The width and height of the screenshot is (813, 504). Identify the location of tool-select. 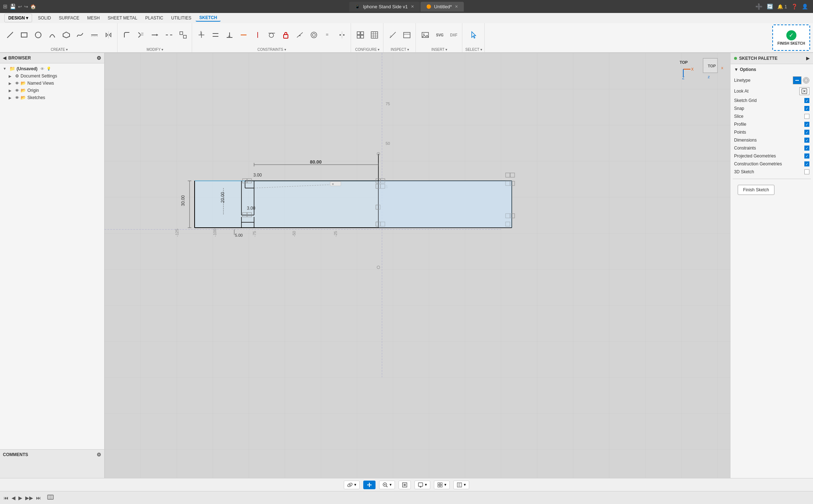
(474, 36).